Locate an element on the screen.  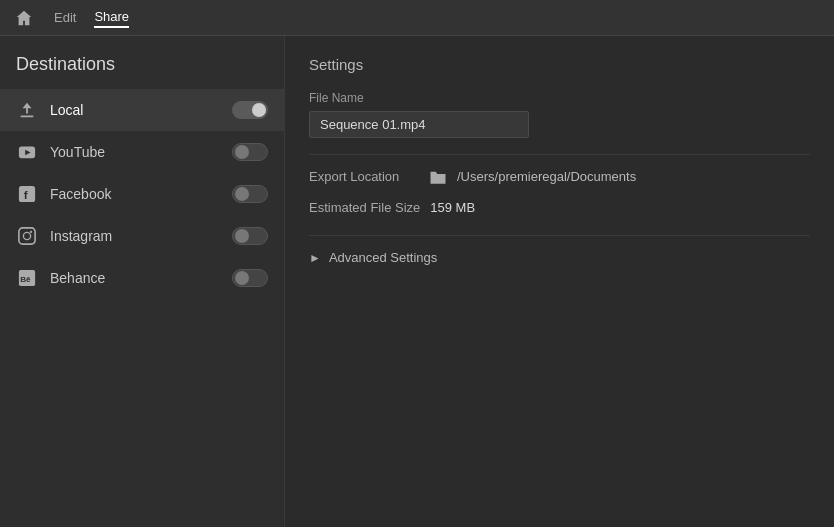
local-toggle is located at coordinates (250, 110).